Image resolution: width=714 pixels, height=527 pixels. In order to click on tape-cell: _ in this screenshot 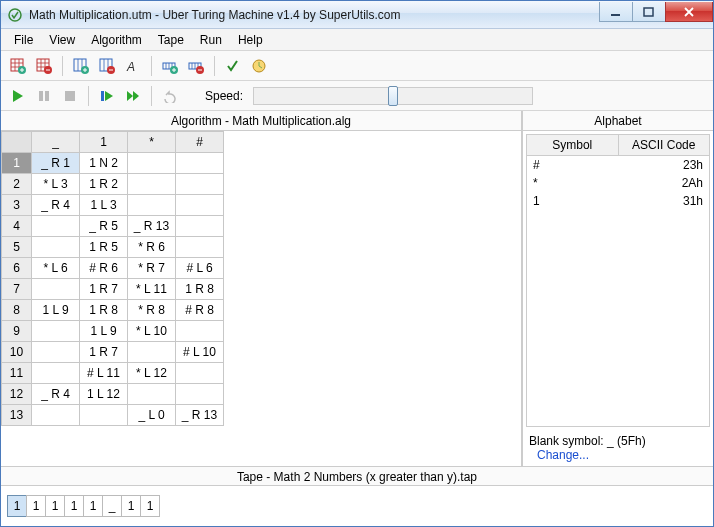, I will do `click(112, 506)`.